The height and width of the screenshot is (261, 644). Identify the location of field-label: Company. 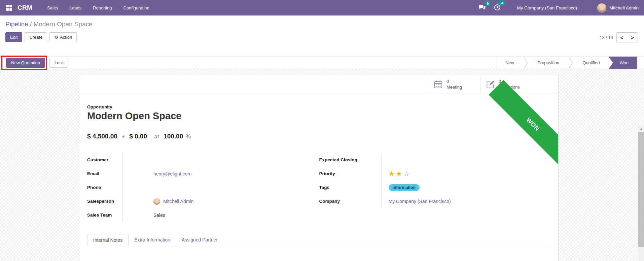
(351, 201).